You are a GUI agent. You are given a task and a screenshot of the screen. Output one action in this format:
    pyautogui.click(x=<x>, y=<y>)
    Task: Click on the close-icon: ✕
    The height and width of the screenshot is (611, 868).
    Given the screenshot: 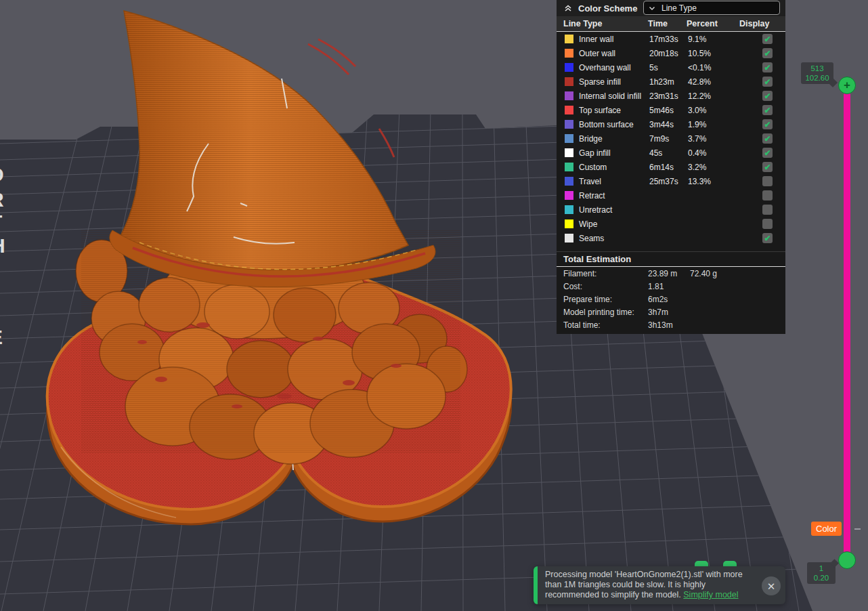 What is the action you would take?
    pyautogui.click(x=772, y=587)
    